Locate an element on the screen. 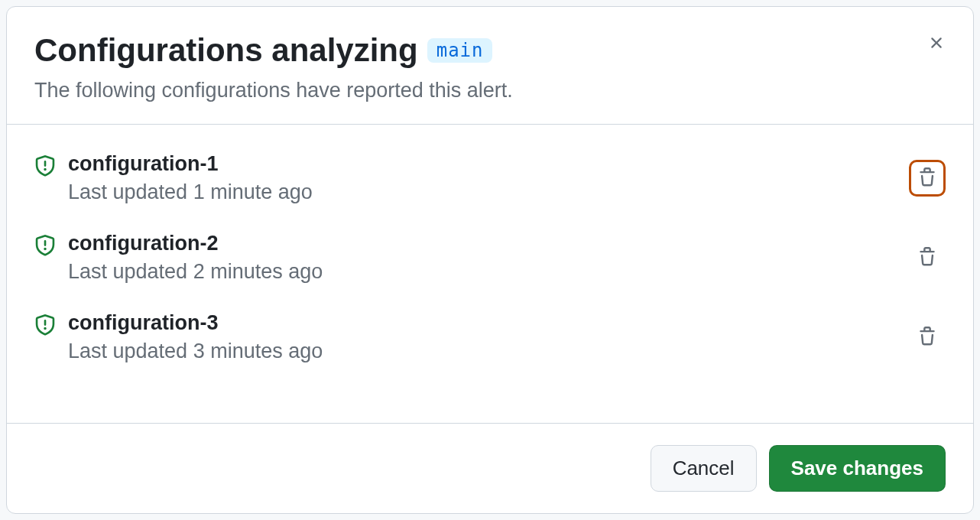 This screenshot has width=980, height=520. config-info: configuration-1Last updated 1 minute ago is located at coordinates (482, 178).